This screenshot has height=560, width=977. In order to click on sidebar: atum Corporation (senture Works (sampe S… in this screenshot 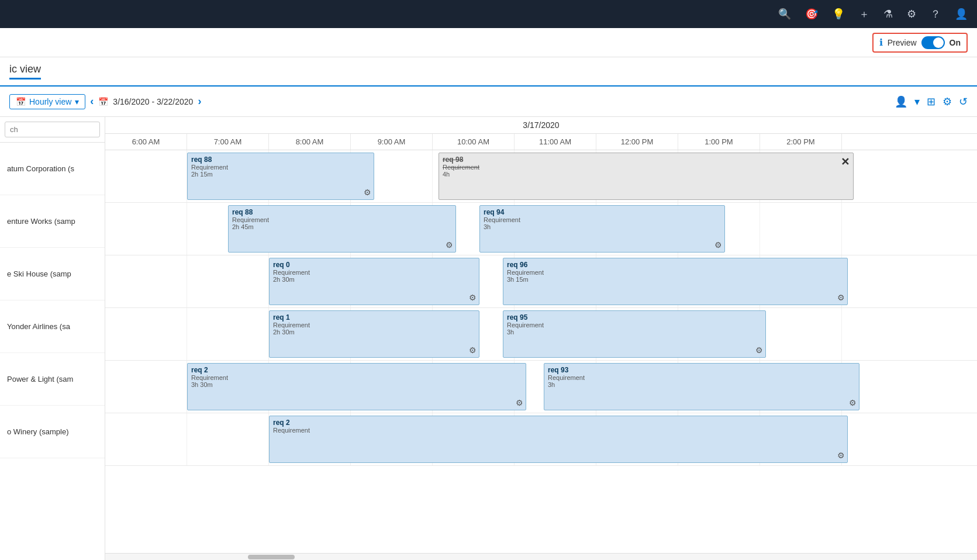, I will do `click(53, 338)`.